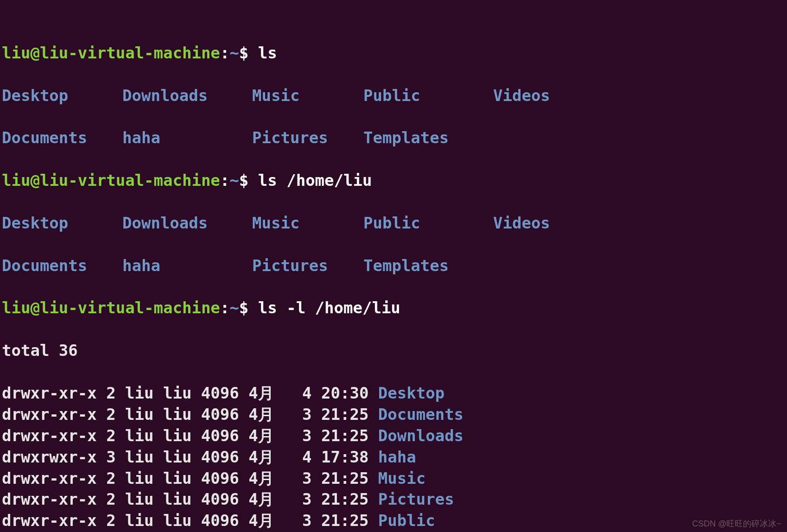 The height and width of the screenshot is (532, 787). What do you see at coordinates (394, 138) in the screenshot?
I see `ls-output-row-2: DocumentshahaPicturesTemplates` at bounding box center [394, 138].